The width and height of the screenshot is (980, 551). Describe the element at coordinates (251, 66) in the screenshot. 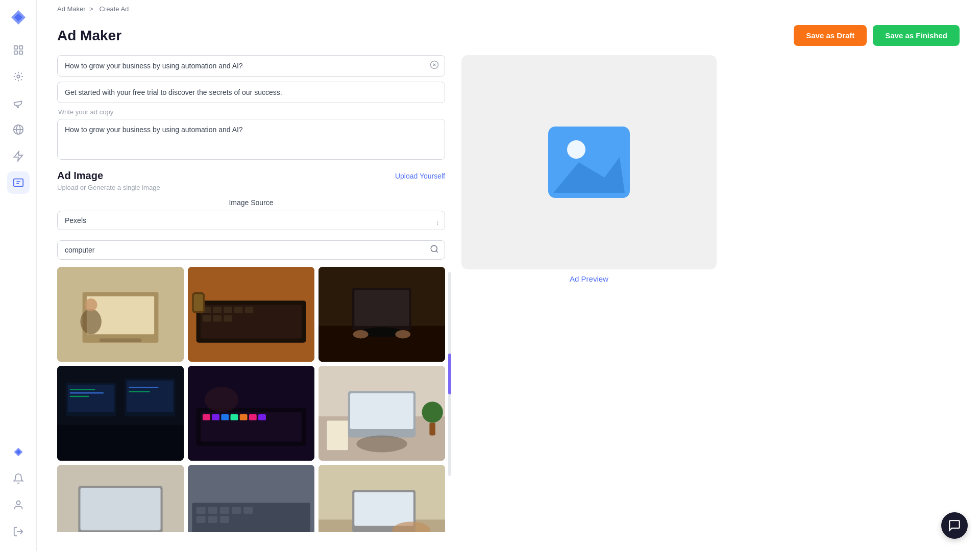

I see `primary-input-display: How to grow your business by using autom…` at that location.